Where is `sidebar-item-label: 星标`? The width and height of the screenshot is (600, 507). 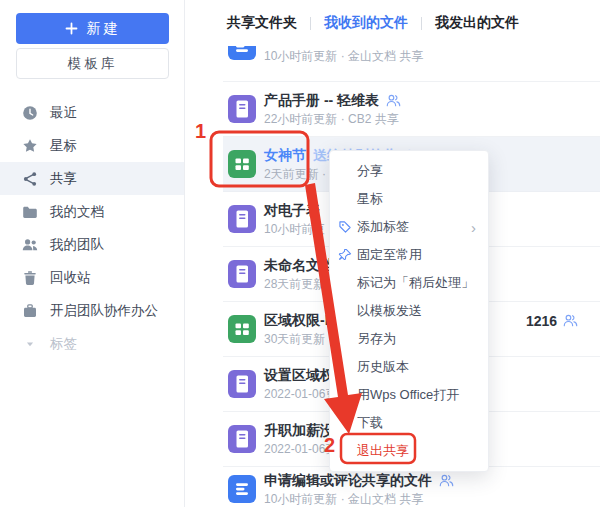 sidebar-item-label: 星标 is located at coordinates (64, 146).